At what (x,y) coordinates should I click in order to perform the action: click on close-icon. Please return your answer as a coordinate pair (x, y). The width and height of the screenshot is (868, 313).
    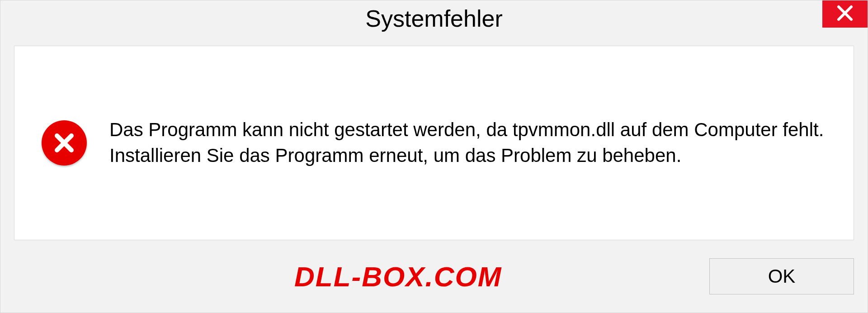
    Looking at the image, I should click on (845, 14).